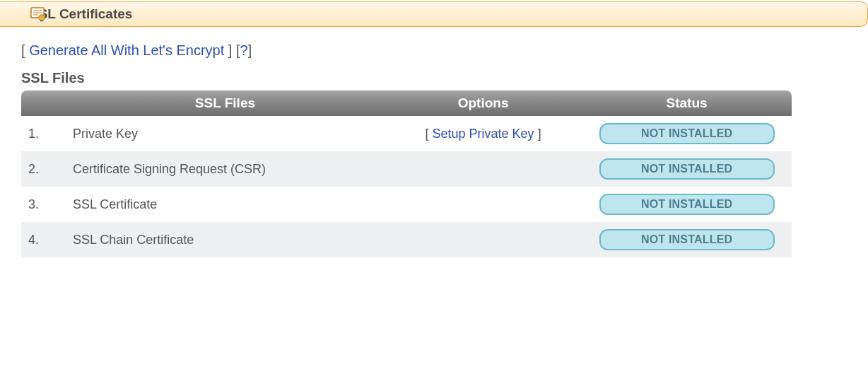 The height and width of the screenshot is (379, 868). I want to click on bracket-open: [, so click(25, 50).